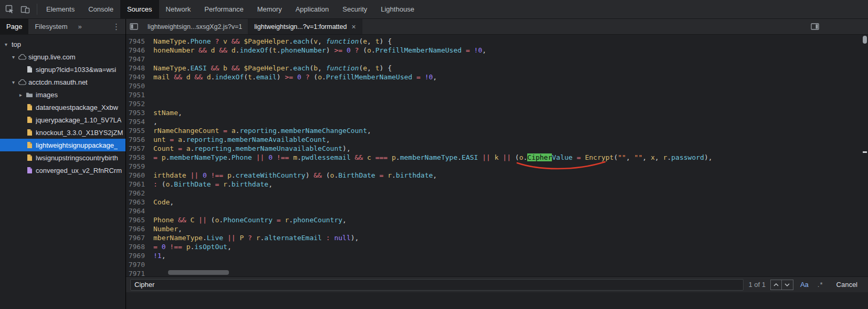 The image size is (868, 309). I want to click on tree-item-lwsignupstringscountrybirth: lwsignupstringscountrybirth, so click(63, 158).